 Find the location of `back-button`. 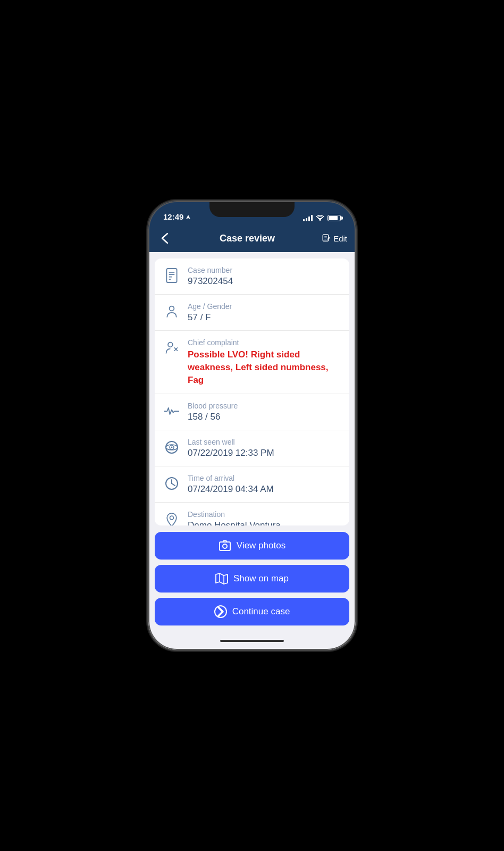

back-button is located at coordinates (165, 238).